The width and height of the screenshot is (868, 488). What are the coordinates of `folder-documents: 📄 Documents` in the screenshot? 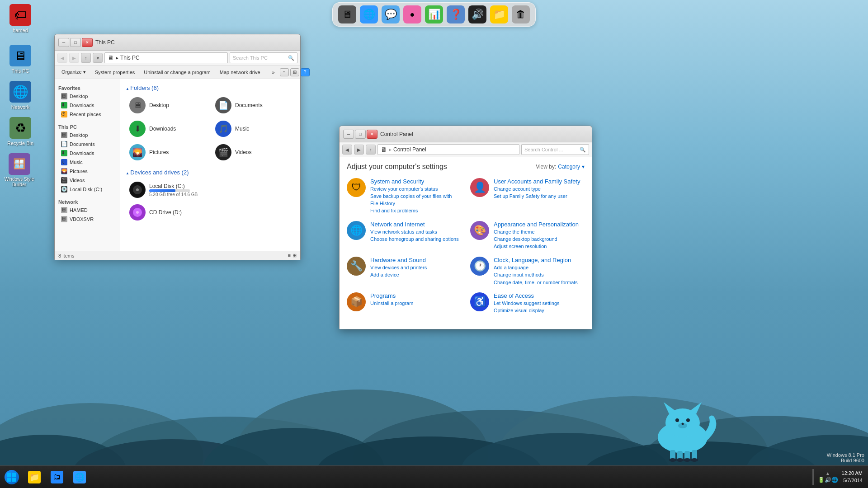 It's located at (253, 105).